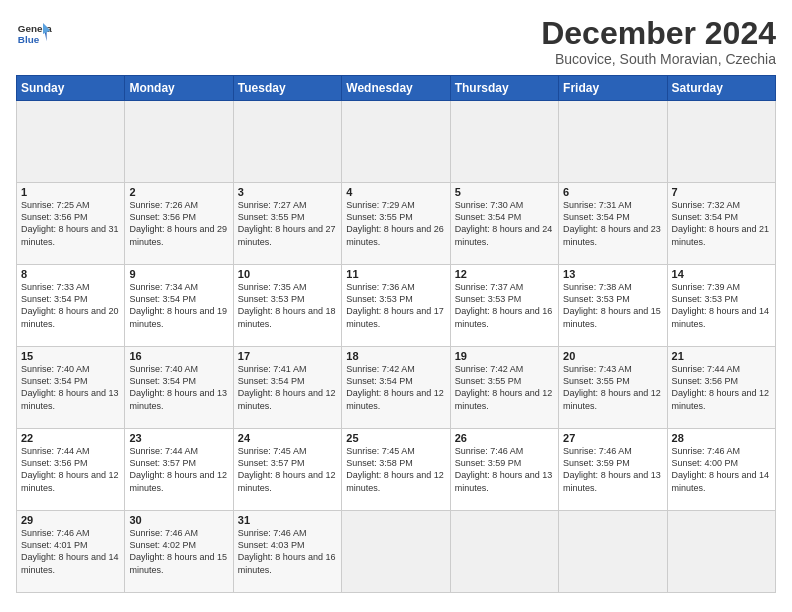 The height and width of the screenshot is (612, 792). Describe the element at coordinates (722, 192) in the screenshot. I see `day-number: 7` at that location.